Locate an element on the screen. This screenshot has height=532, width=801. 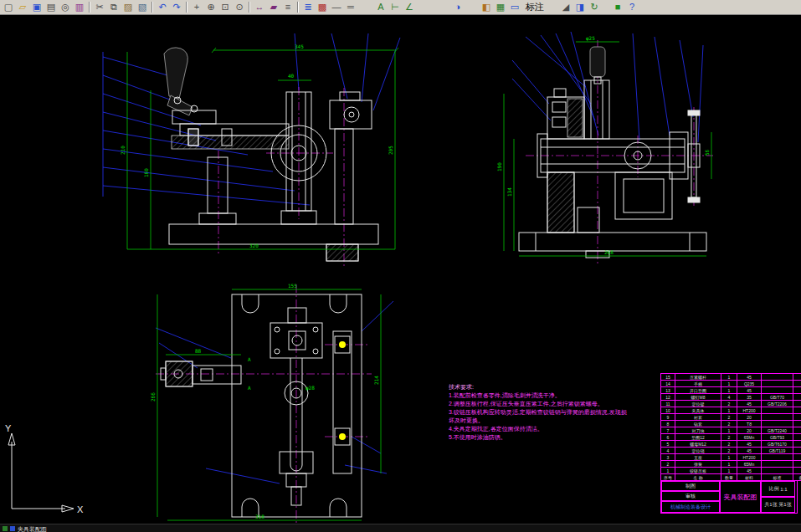
linetype-icon: — is located at coordinates (336, 8).